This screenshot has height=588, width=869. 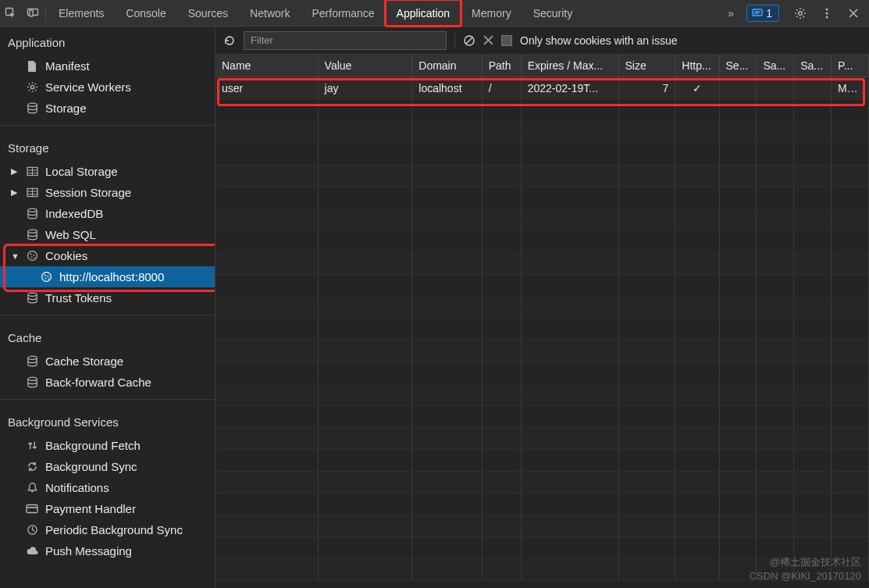 I want to click on col-name: Name, so click(x=267, y=66).